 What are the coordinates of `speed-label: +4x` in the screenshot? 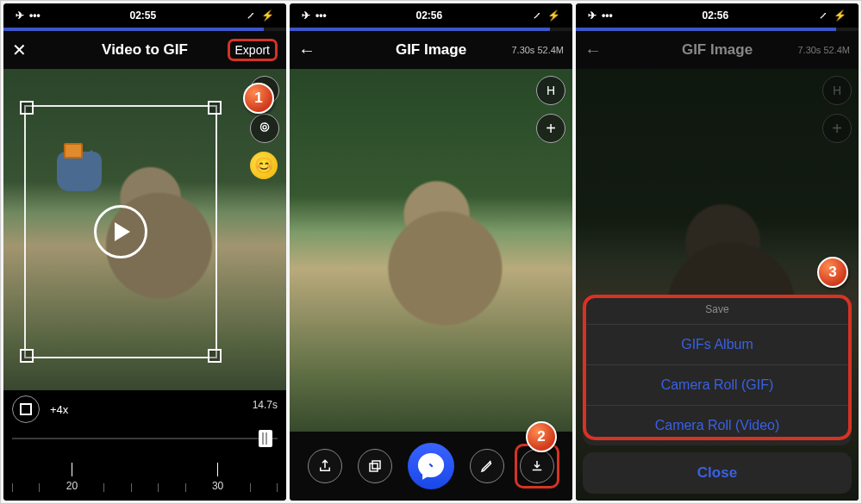 It's located at (59, 410).